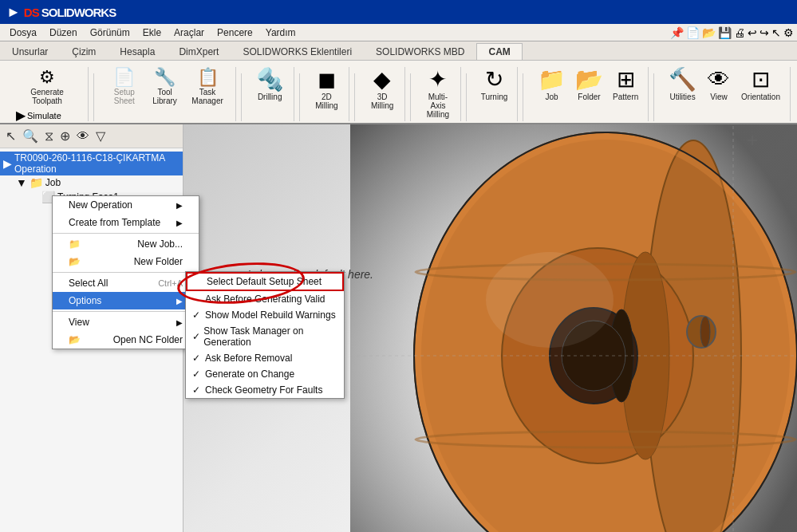  I want to click on menu-duzen: Düzen, so click(64, 33).